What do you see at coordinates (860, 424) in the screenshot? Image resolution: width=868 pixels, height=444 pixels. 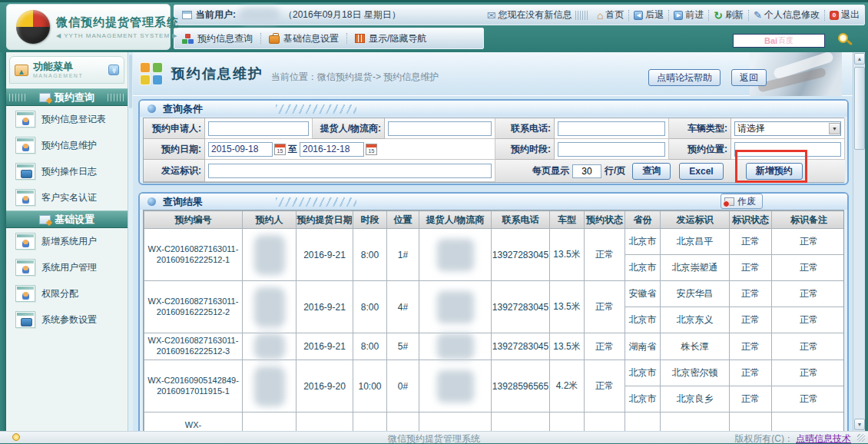 I see `scroll-down-icon` at bounding box center [860, 424].